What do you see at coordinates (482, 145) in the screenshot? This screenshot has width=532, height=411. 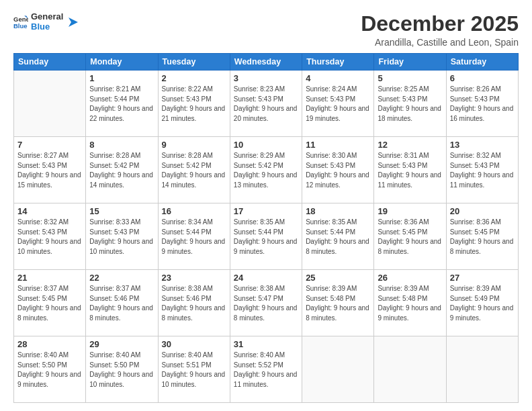 I see `day-number: 13` at bounding box center [482, 145].